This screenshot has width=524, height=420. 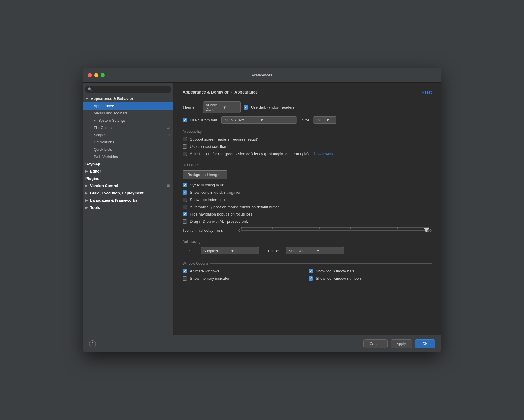 I want to click on contrast-scrollbars-label: Use contrast scrollbars, so click(x=209, y=146).